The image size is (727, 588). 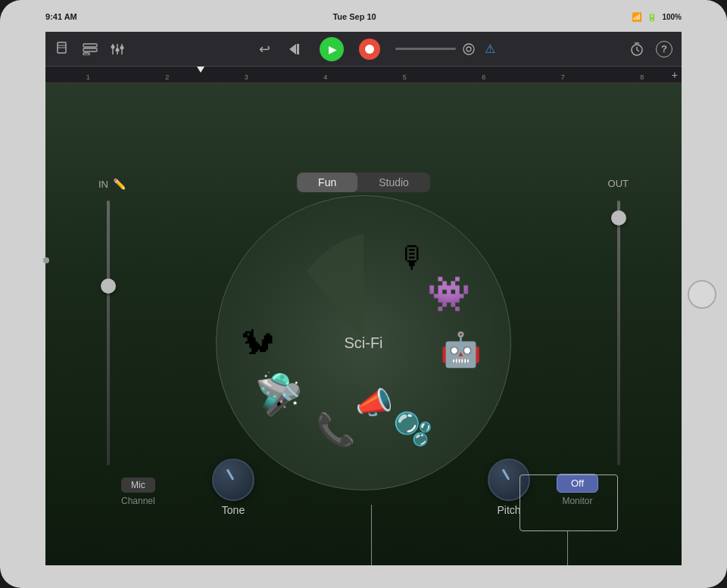 I want to click on in-slider-handle, so click(x=108, y=286).